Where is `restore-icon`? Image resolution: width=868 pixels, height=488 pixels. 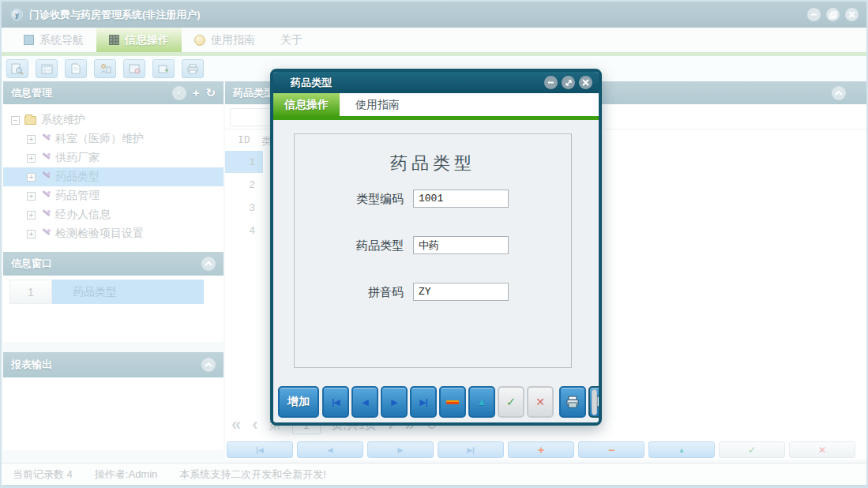 restore-icon is located at coordinates (832, 14).